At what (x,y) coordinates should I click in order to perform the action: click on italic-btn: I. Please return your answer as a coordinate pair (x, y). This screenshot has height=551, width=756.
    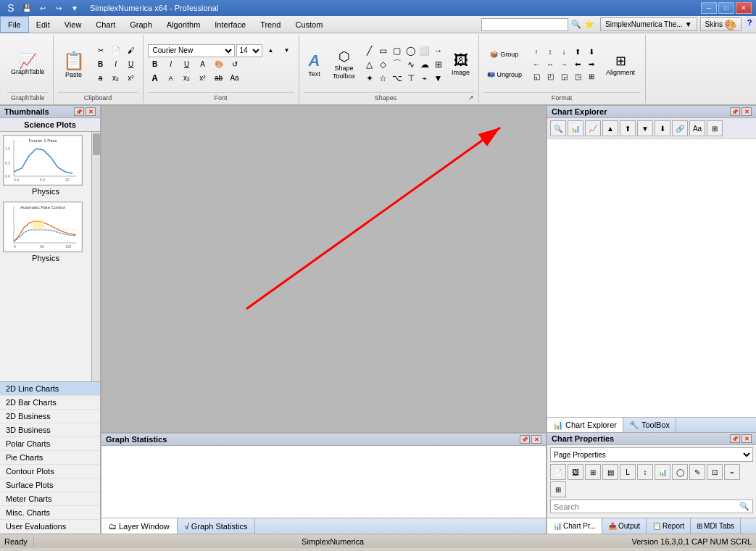
    Looking at the image, I should click on (116, 65).